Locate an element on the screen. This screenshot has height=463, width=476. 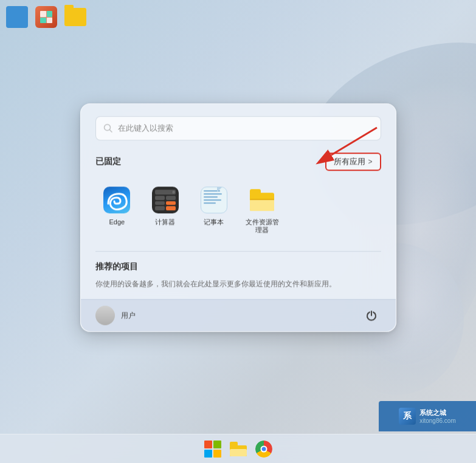
pinned-section-header: 已固定 所有应用 > is located at coordinates (238, 162).